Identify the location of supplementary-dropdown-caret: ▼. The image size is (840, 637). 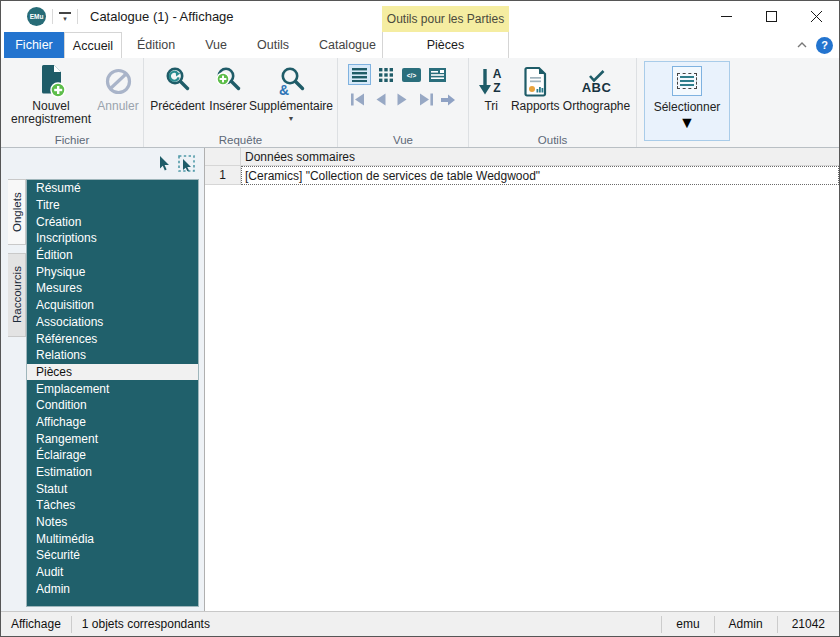
(292, 118).